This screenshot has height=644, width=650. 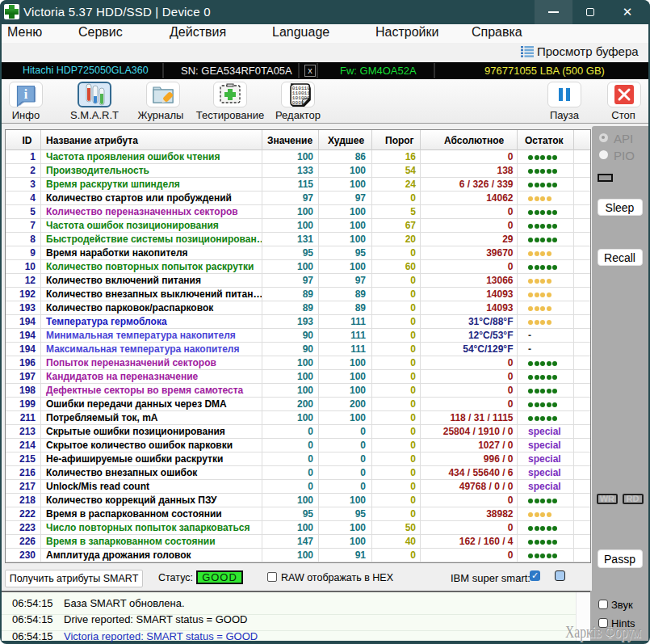 What do you see at coordinates (299, 103) in the screenshot?
I see `svg-text: 0001` at bounding box center [299, 103].